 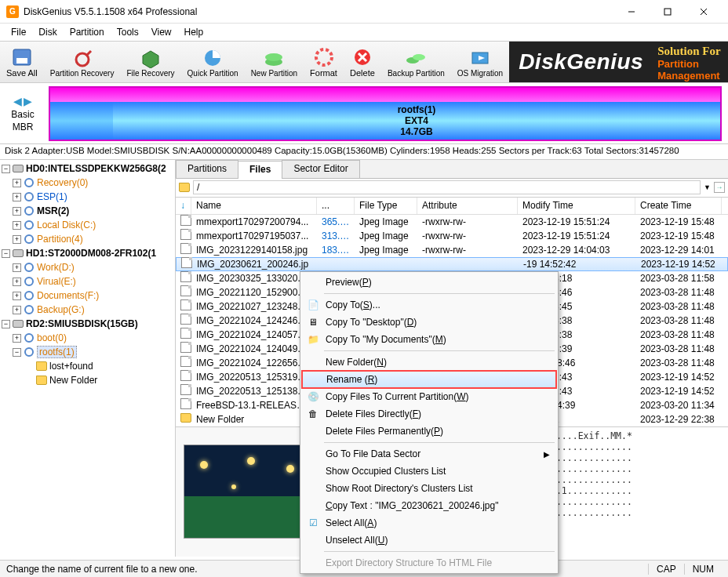 What do you see at coordinates (416, 62) in the screenshot?
I see `tb-backup-partition: Backup Partition` at bounding box center [416, 62].